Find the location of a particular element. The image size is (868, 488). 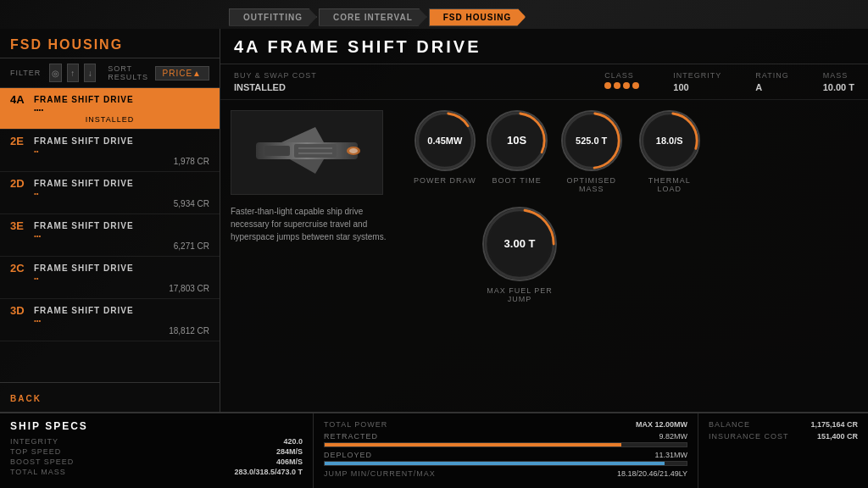

list-item-2: 2D FRAME SHIFT DRIVE •• 5,934 CR is located at coordinates (110, 193).